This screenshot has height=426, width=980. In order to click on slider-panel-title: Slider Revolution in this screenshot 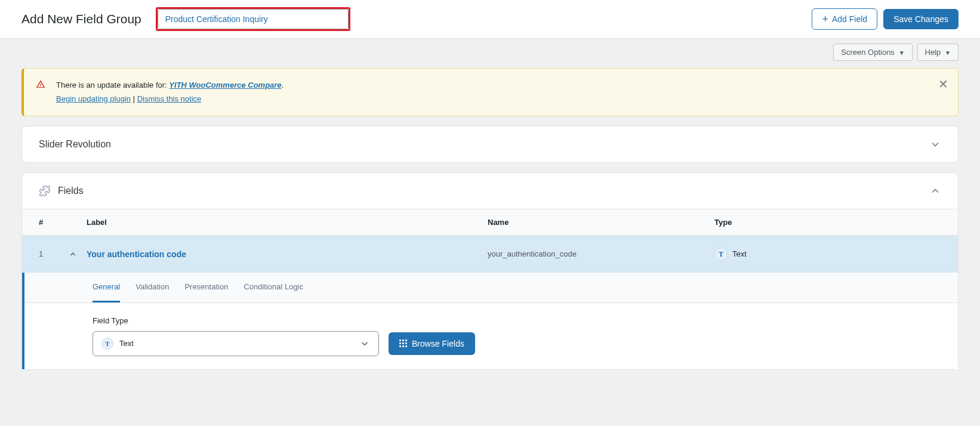, I will do `click(75, 144)`.